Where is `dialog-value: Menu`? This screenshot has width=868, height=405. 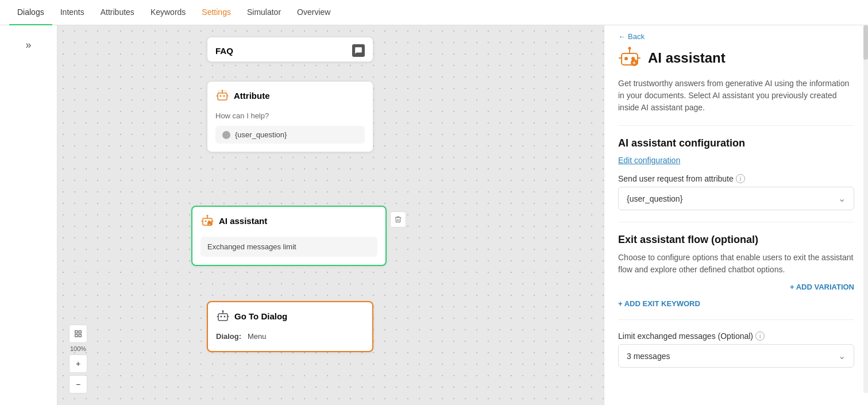
dialog-value: Menu is located at coordinates (257, 337).